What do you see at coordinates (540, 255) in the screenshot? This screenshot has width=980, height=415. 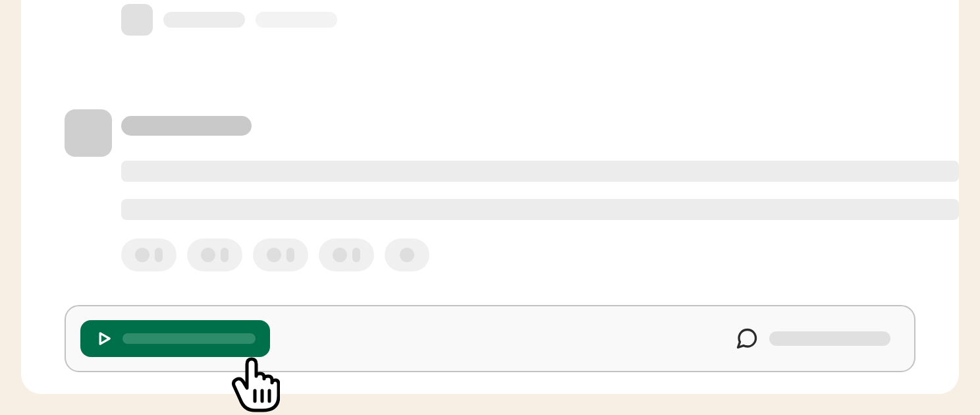 I see `reactions-row` at bounding box center [540, 255].